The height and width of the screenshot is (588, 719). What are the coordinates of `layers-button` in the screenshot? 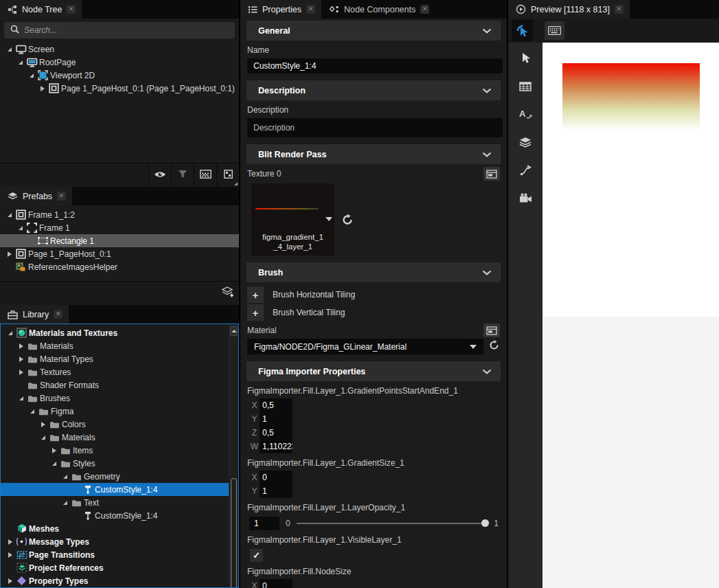 It's located at (525, 144).